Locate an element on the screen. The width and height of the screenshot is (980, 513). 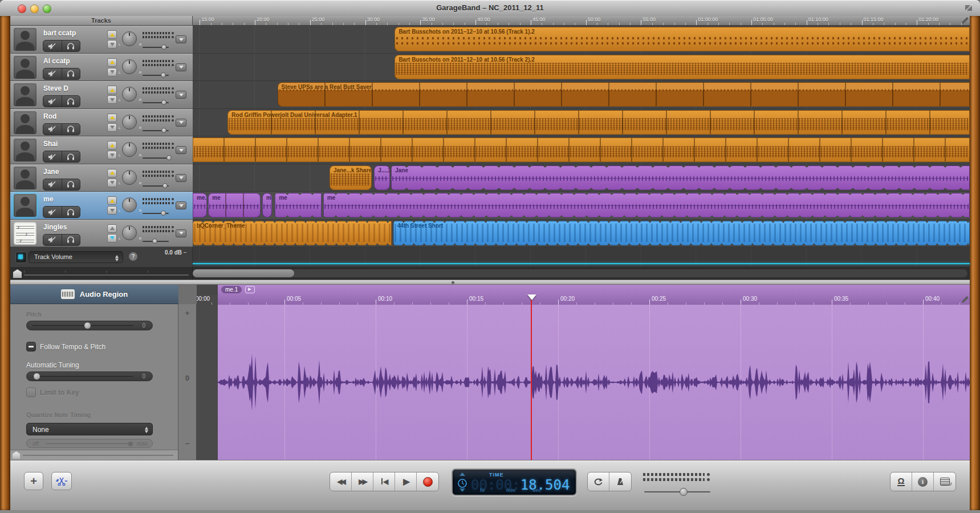
quantize-strength-slider: off max is located at coordinates (90, 443).